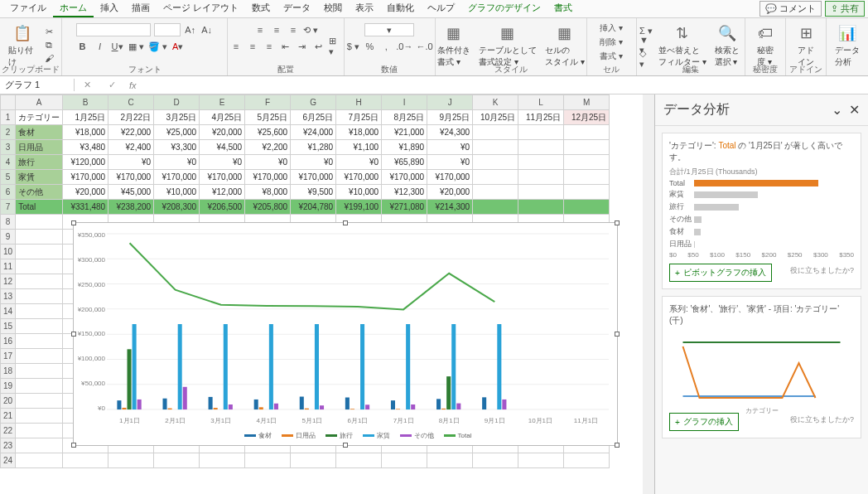 The height and width of the screenshot is (494, 868). Describe the element at coordinates (441, 8) in the screenshot. I see `tab-help: ヘルプ` at that location.